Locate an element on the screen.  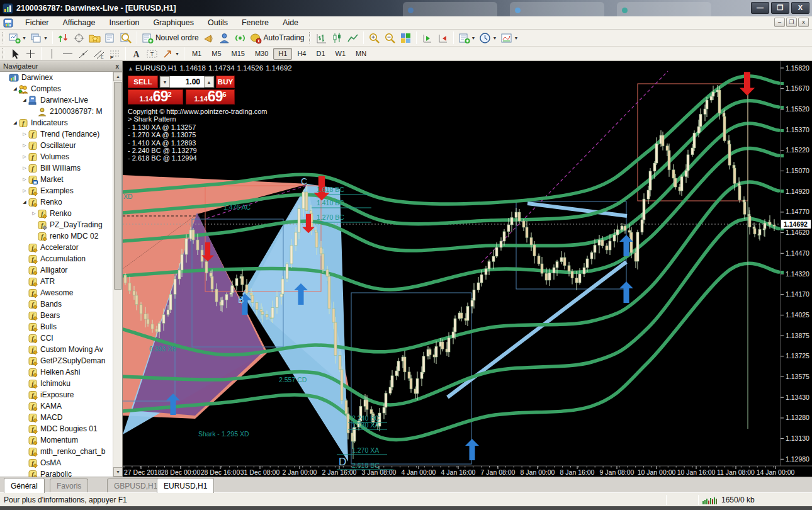
search-button is located at coordinates (126, 38).